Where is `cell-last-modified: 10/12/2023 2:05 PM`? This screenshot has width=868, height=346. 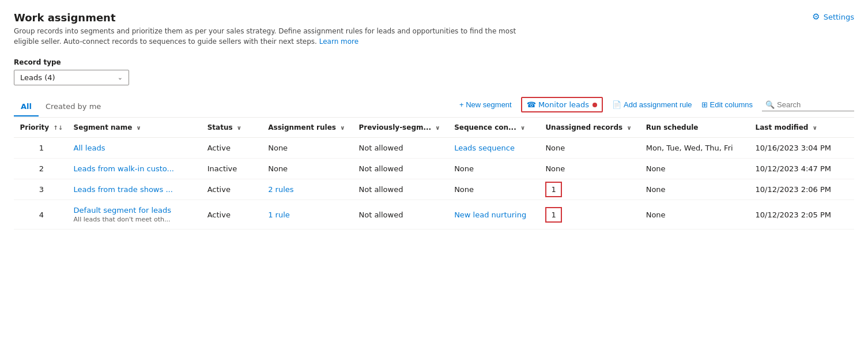 cell-last-modified: 10/12/2023 2:05 PM is located at coordinates (802, 215).